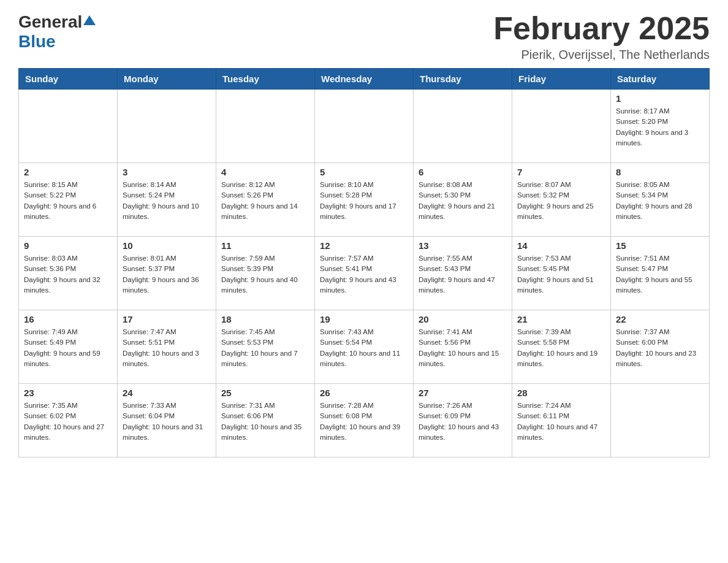  What do you see at coordinates (50, 22) in the screenshot?
I see `logo-general-text: General` at bounding box center [50, 22].